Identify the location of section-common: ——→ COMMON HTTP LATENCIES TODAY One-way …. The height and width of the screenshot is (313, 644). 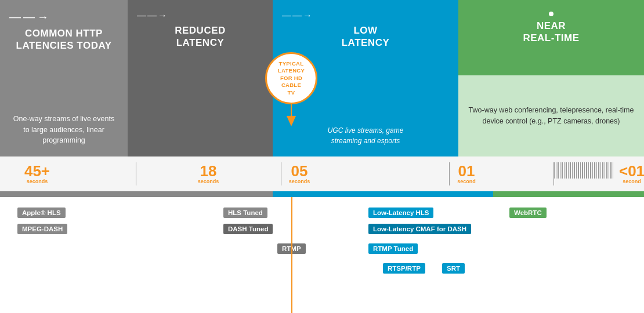
(64, 78).